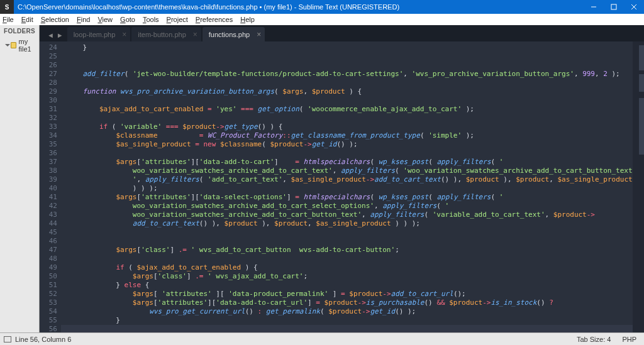  What do you see at coordinates (8, 19) in the screenshot?
I see `menu-file: File` at bounding box center [8, 19].